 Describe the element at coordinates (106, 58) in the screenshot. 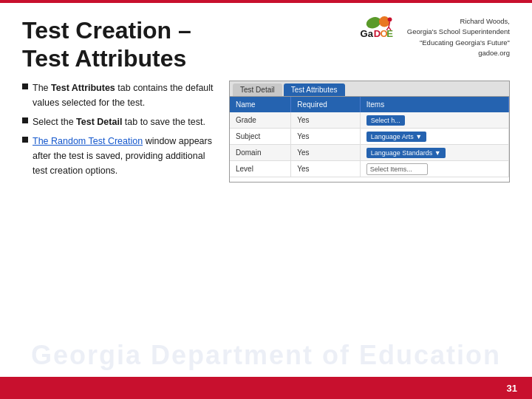

I see `title-line2: Test Attributes` at that location.